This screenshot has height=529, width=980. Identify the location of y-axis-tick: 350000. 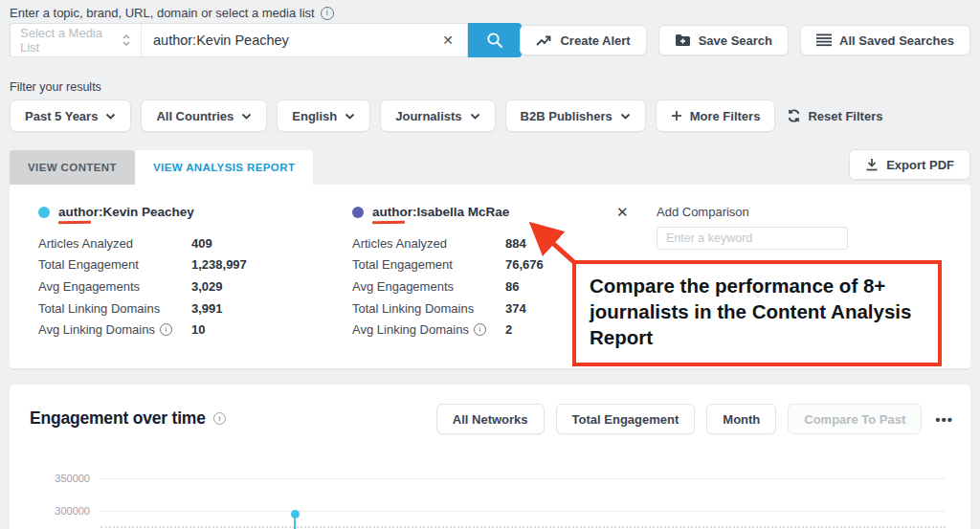
(65, 478).